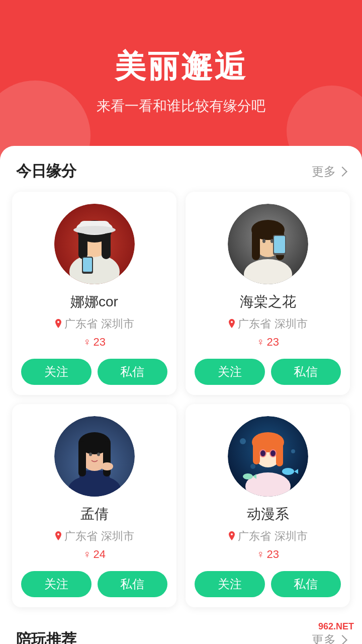  I want to click on card-actions-1: 关注 私信, so click(95, 372).